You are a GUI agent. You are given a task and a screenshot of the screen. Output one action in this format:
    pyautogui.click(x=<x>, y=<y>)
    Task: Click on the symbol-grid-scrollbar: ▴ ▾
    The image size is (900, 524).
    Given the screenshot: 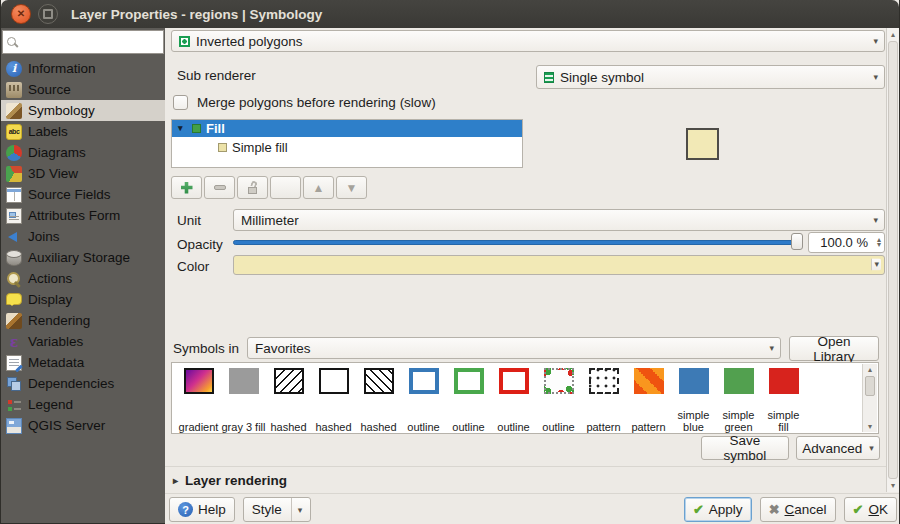 What is the action you would take?
    pyautogui.click(x=870, y=398)
    